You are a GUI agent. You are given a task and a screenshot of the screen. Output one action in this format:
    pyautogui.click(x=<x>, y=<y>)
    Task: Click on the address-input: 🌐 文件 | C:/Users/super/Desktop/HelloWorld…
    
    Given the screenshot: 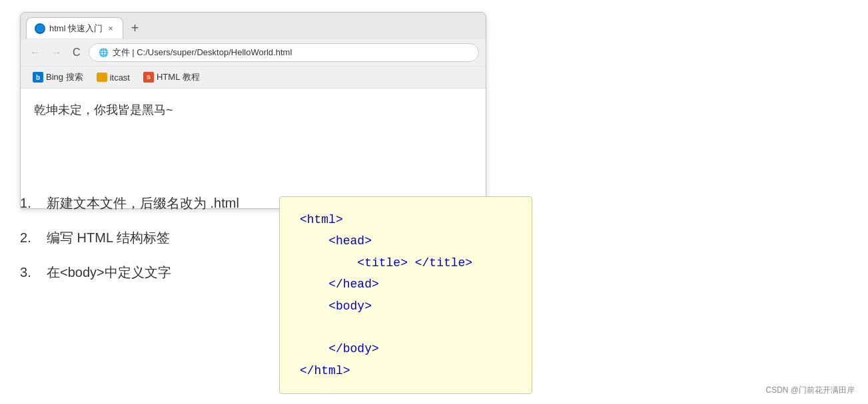 What is the action you would take?
    pyautogui.click(x=284, y=53)
    